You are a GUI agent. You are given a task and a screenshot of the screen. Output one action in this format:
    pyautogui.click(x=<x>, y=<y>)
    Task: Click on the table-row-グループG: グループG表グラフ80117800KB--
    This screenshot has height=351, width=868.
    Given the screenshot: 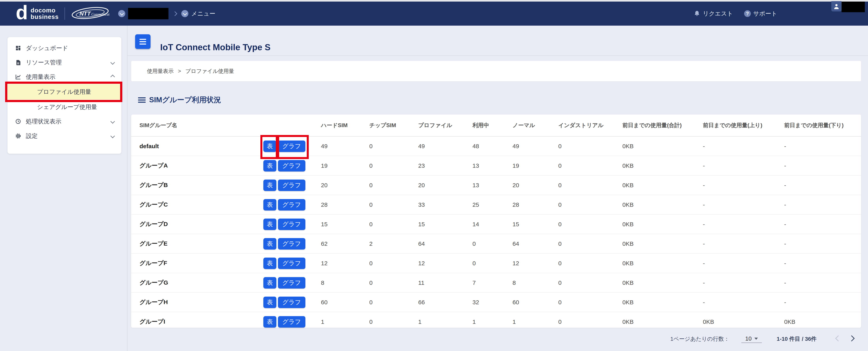 What is the action you would take?
    pyautogui.click(x=496, y=283)
    